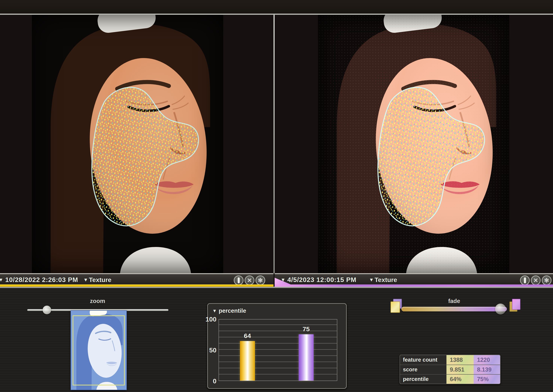 The height and width of the screenshot is (392, 553). What do you see at coordinates (386, 280) in the screenshot?
I see `mode-label-right: Texture` at bounding box center [386, 280].